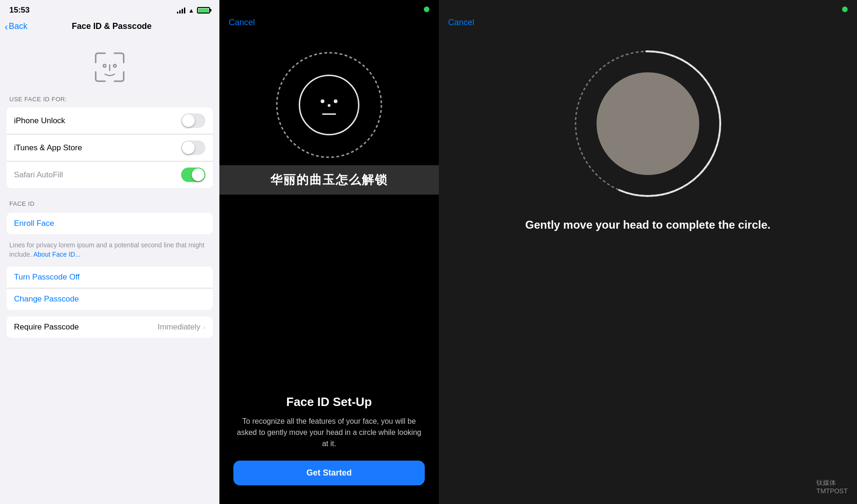 The height and width of the screenshot is (504, 857). What do you see at coordinates (329, 473) in the screenshot?
I see `get-started-button: Get Started` at bounding box center [329, 473].